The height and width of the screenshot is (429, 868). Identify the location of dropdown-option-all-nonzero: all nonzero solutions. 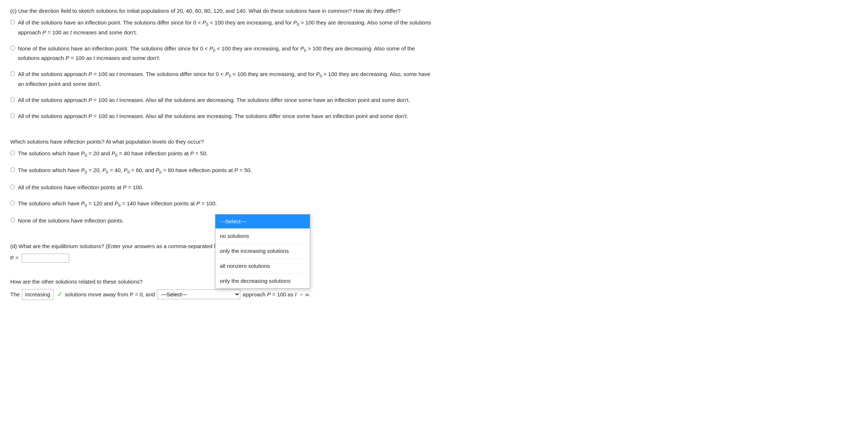
(263, 266).